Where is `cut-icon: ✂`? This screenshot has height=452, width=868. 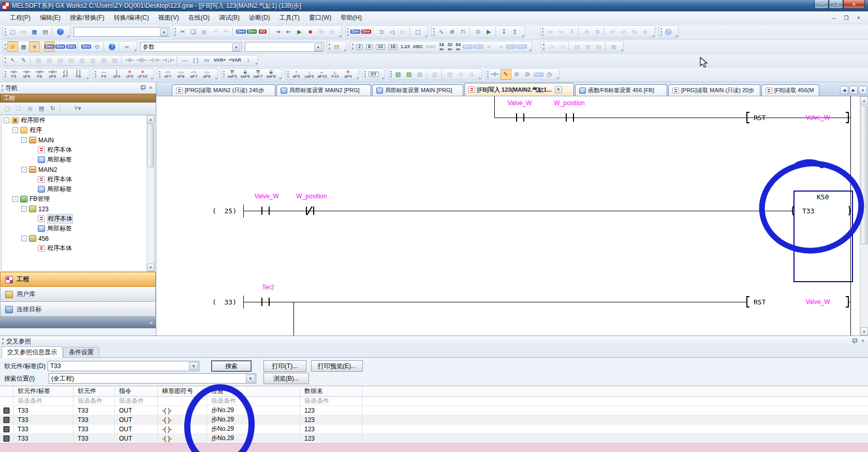
cut-icon: ✂ is located at coordinates (182, 32).